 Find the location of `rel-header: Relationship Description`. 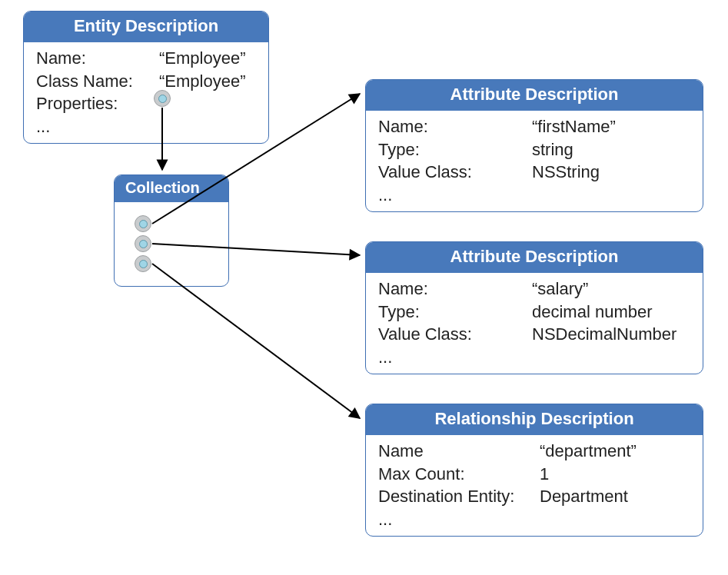

rel-header: Relationship Description is located at coordinates (534, 420).